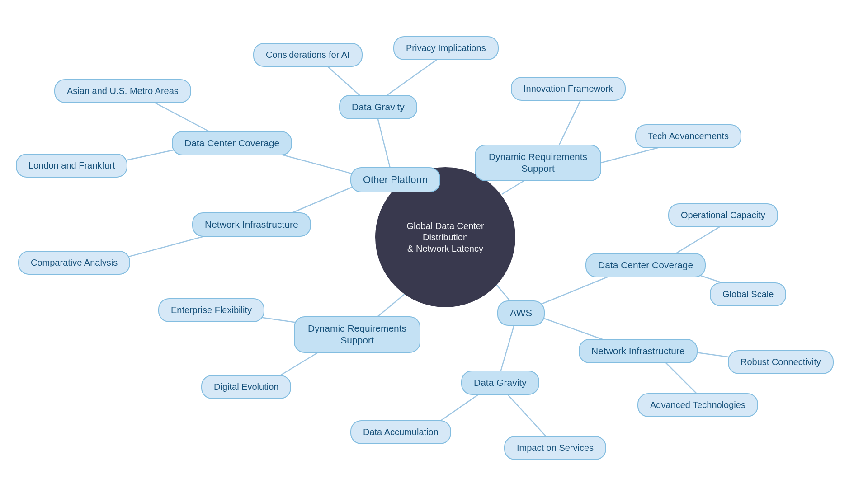 The width and height of the screenshot is (868, 488). Describe the element at coordinates (308, 55) in the screenshot. I see `node-other-gravity-ai: Considerations for AI` at that location.